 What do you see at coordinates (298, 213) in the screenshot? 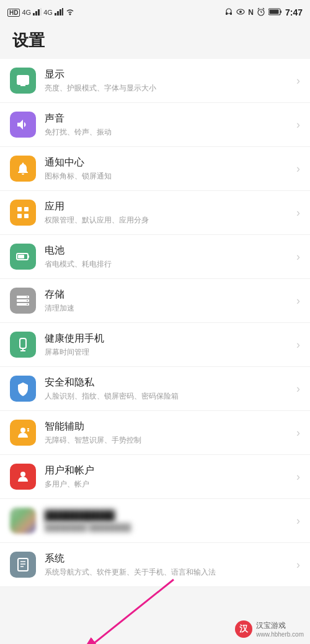
I see `chevron-icon-apps: ›` at bounding box center [298, 213].